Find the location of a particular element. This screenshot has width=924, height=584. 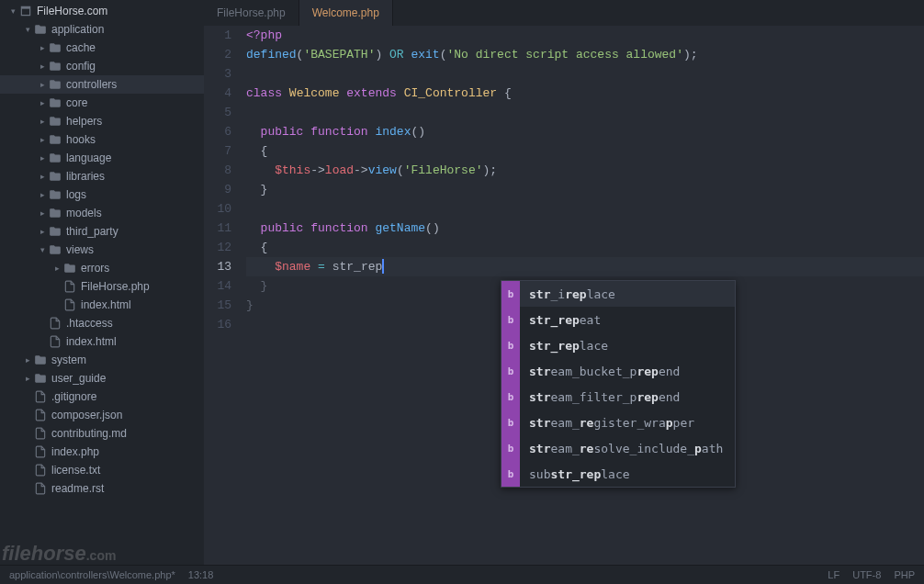

tree-folder: ▸user_guide is located at coordinates (102, 378).